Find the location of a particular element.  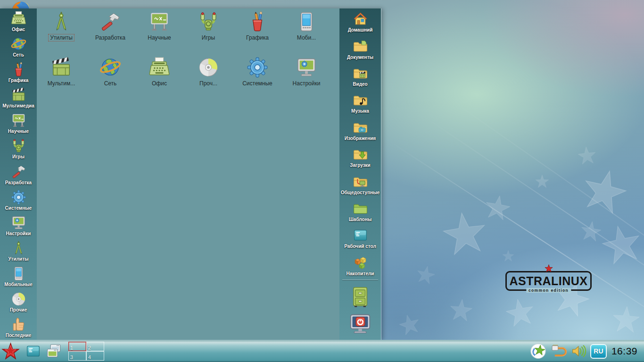

folder-public-icon is located at coordinates (360, 182).